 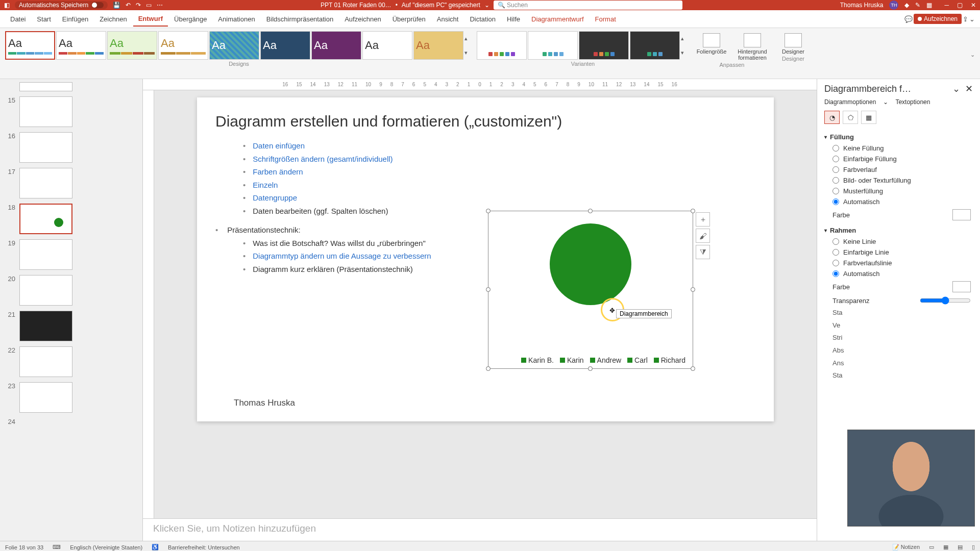 What do you see at coordinates (106, 547) in the screenshot?
I see `status-lang: Englisch (Vereinigte Staaten)` at bounding box center [106, 547].